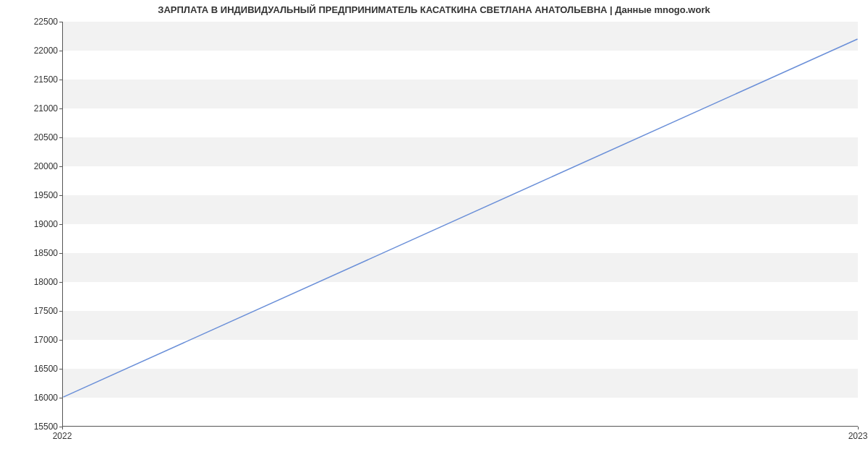 This screenshot has width=868, height=470. Describe the element at coordinates (29, 51) in the screenshot. I see `y-tick-label: 22000` at that location.